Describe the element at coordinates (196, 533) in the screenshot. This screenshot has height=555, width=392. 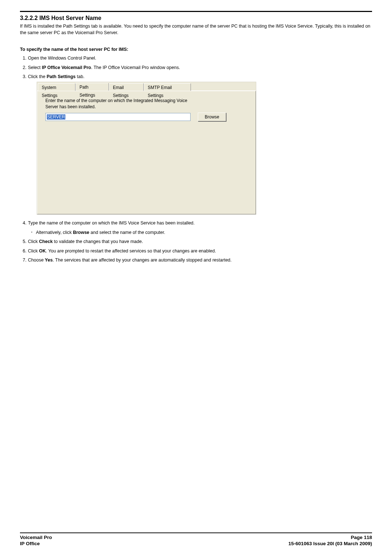
I see `bottom-rule` at that location.